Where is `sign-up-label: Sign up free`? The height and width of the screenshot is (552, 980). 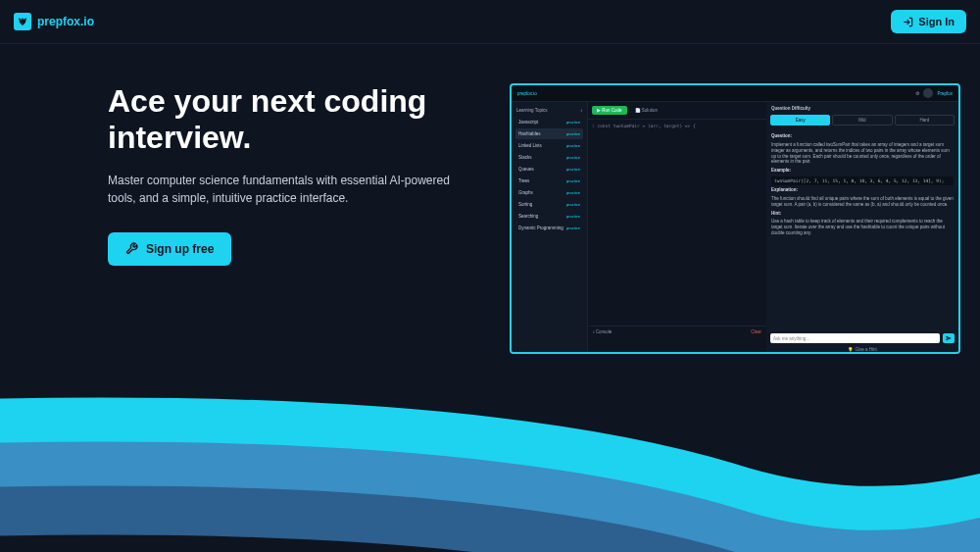 sign-up-label: Sign up free is located at coordinates (180, 249).